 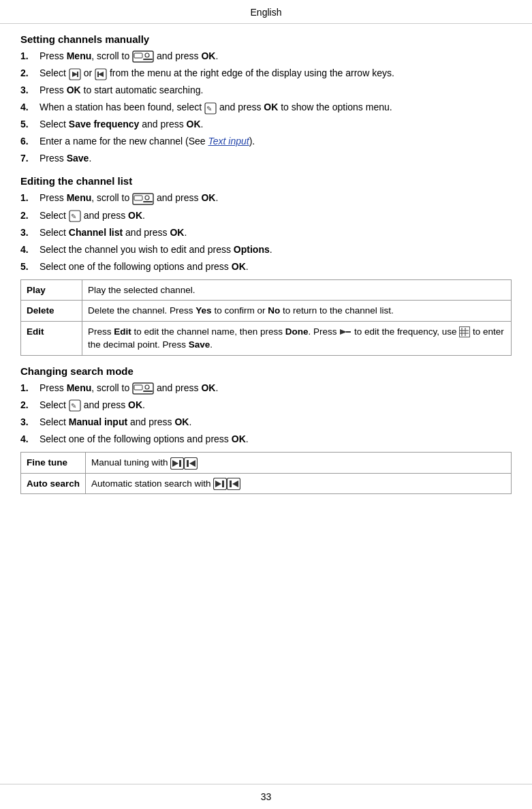 What do you see at coordinates (266, 56) in the screenshot?
I see `list-item: 1.Press Menu, scroll to and press OK.` at bounding box center [266, 56].